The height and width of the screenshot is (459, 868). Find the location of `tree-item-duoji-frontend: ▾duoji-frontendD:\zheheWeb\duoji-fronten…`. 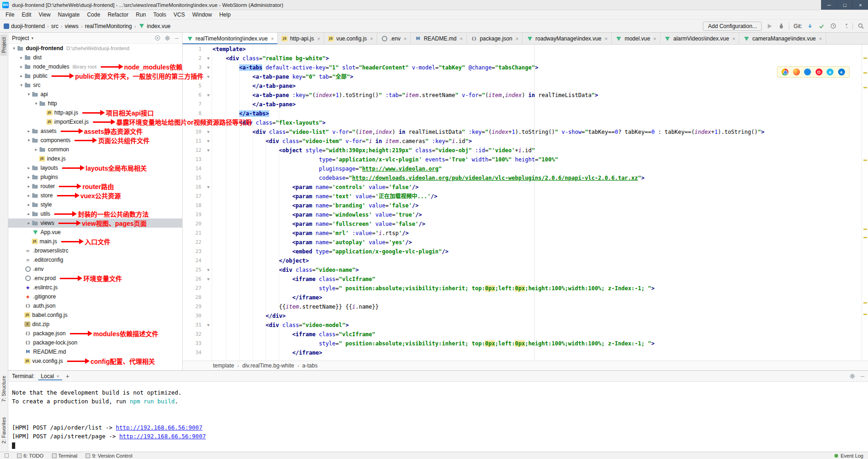

tree-item-duoji-frontend: ▾duoji-frontendD:\zheheWeb\duoji-fronten… is located at coordinates (95, 48).